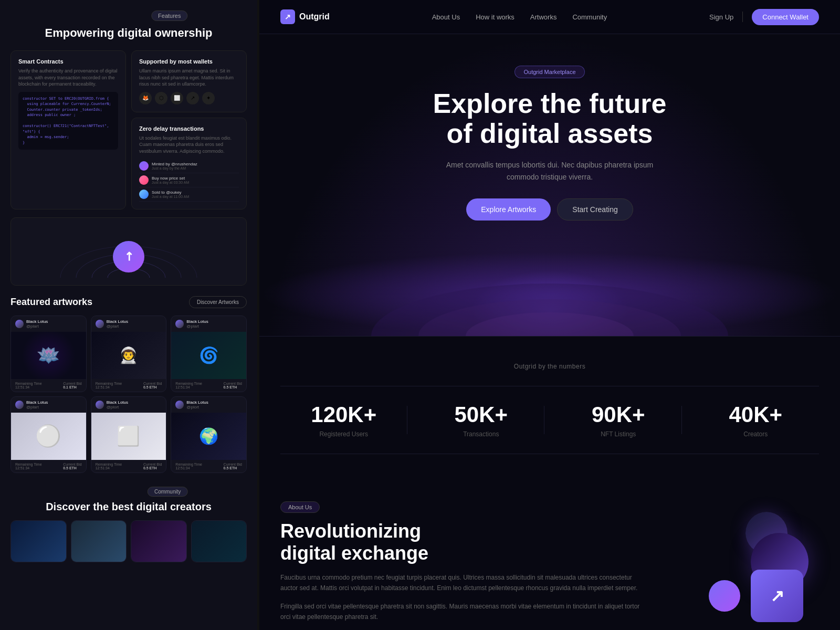 This screenshot has width=840, height=630. I want to click on nav-divider, so click(742, 17).